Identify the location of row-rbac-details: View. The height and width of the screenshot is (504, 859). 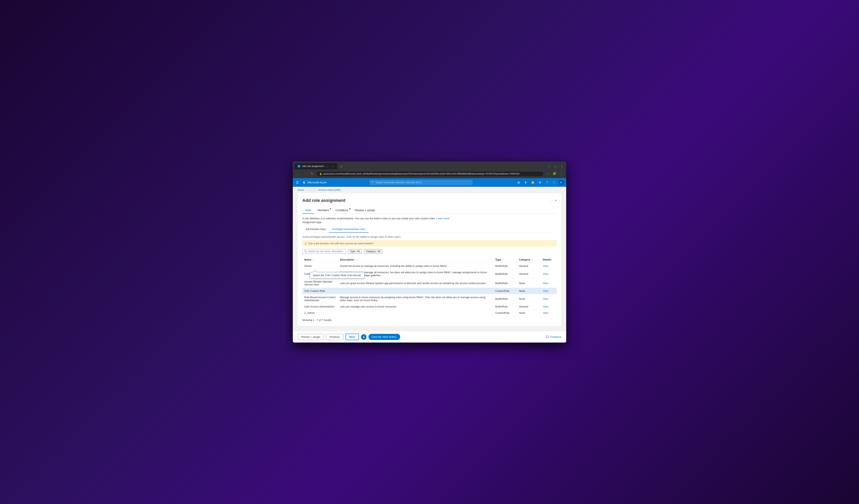
(549, 299).